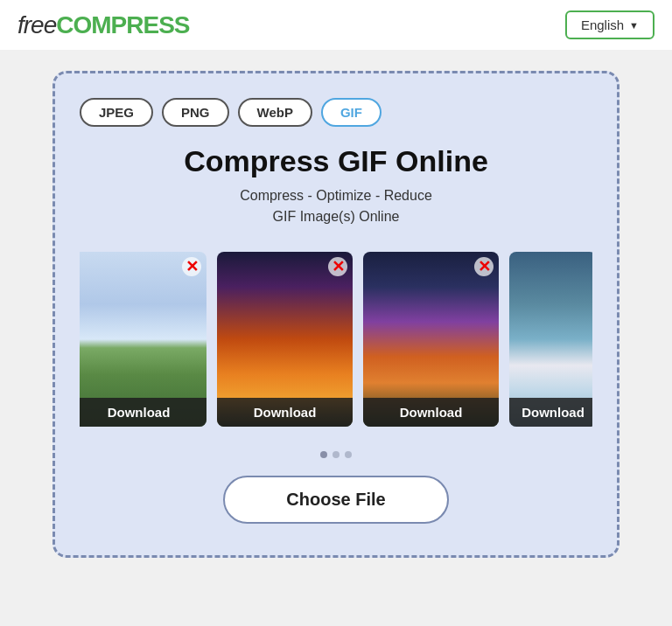 The height and width of the screenshot is (626, 672). Describe the element at coordinates (103, 25) in the screenshot. I see `logo: freeCOMPRESS` at that location.